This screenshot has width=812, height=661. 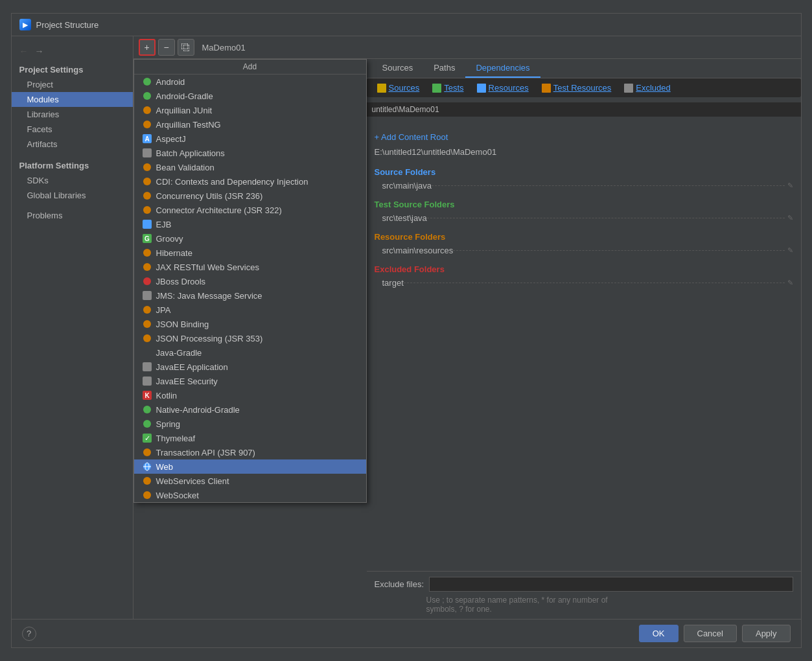 I want to click on sources-tab: Sources, so click(x=399, y=88).